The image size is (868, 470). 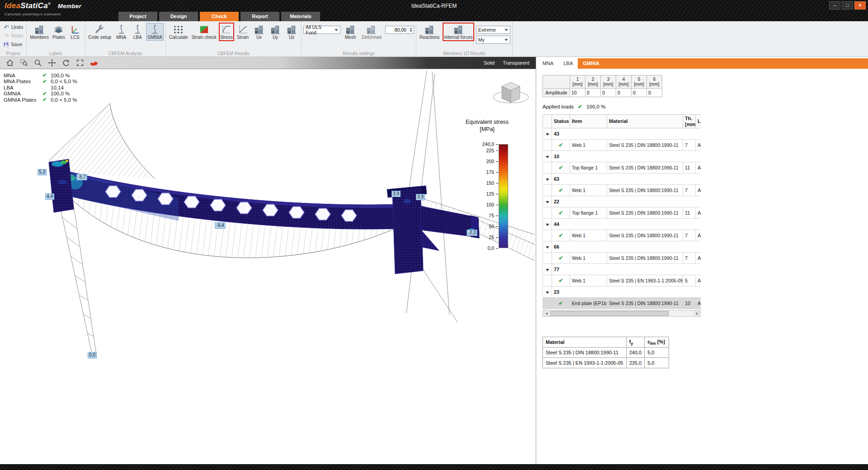 What do you see at coordinates (568, 63) in the screenshot?
I see `tab-lba: LBA` at bounding box center [568, 63].